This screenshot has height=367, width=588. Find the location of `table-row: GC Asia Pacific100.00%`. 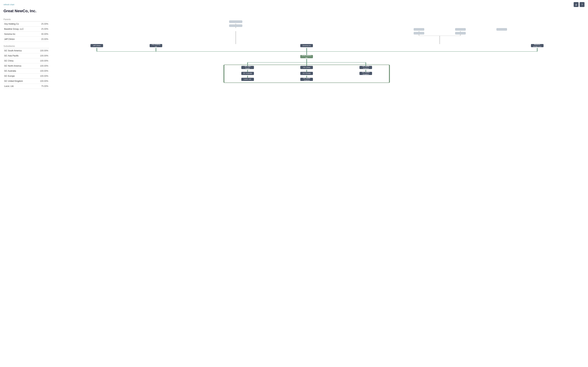

table-row: GC Asia Pacific100.00% is located at coordinates (26, 56).